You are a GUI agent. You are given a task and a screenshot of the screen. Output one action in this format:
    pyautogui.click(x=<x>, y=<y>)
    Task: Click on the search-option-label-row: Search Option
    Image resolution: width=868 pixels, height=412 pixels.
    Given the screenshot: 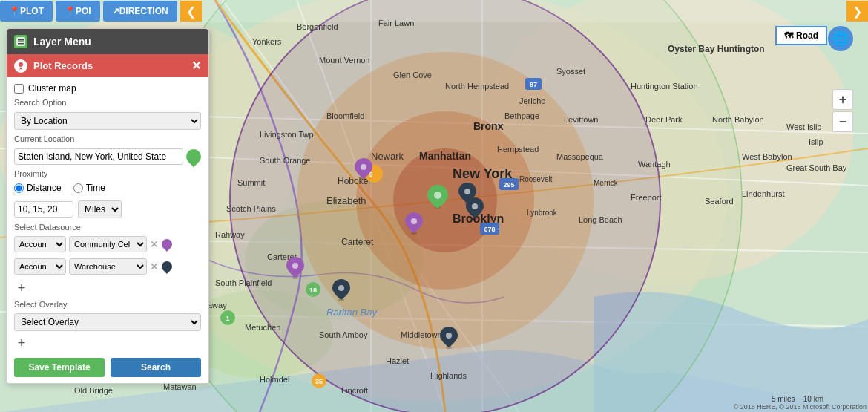 What is the action you would take?
    pyautogui.click(x=108, y=102)
    